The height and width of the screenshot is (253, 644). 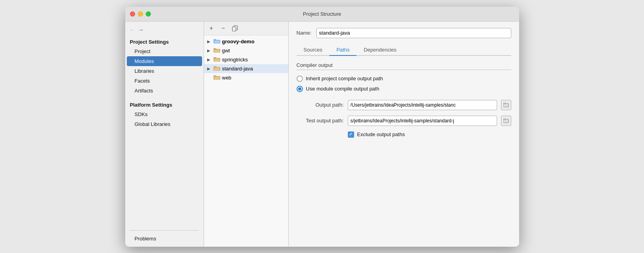 I want to click on radio-inherit: Inherit project compile output path, so click(x=404, y=79).